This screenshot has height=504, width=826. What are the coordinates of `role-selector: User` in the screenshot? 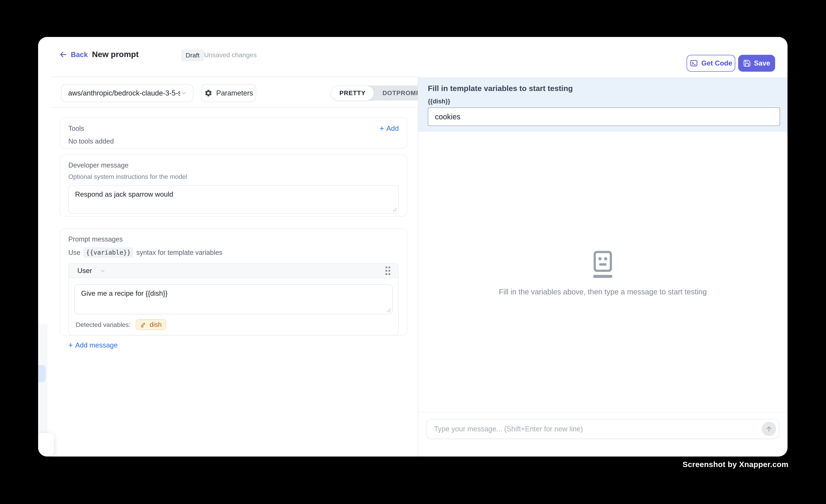 It's located at (92, 271).